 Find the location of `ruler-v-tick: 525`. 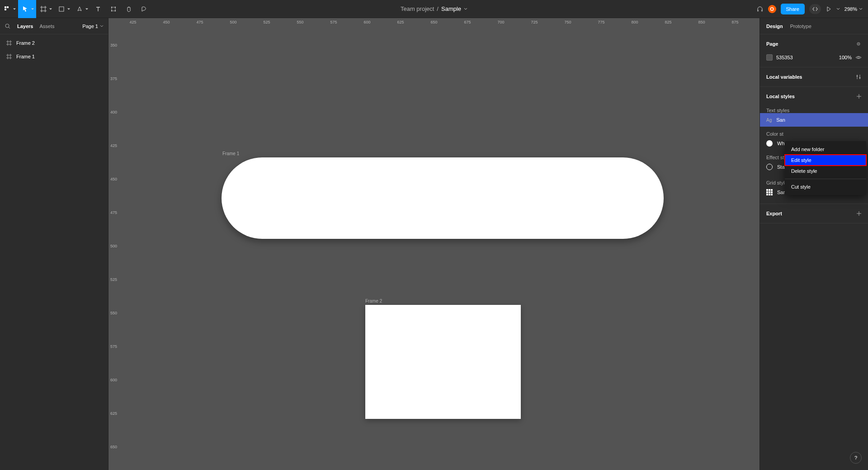

ruler-v-tick: 525 is located at coordinates (114, 280).